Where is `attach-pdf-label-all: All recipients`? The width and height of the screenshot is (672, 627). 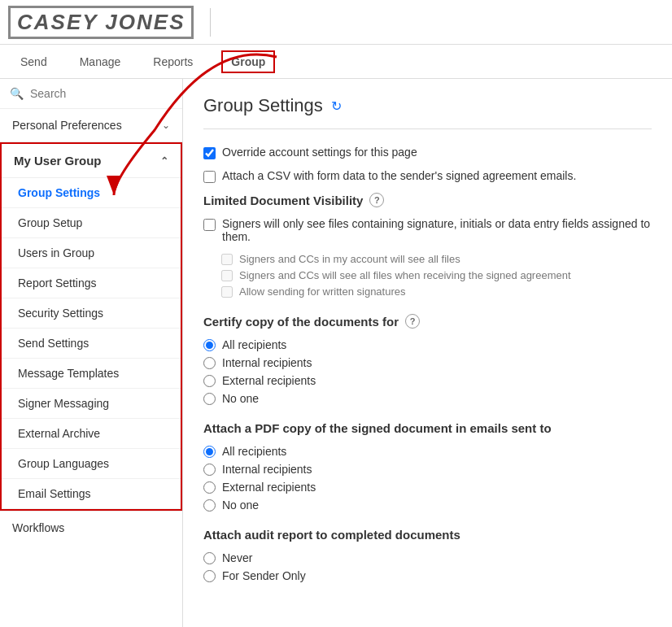
attach-pdf-label-all: All recipients is located at coordinates (254, 451).